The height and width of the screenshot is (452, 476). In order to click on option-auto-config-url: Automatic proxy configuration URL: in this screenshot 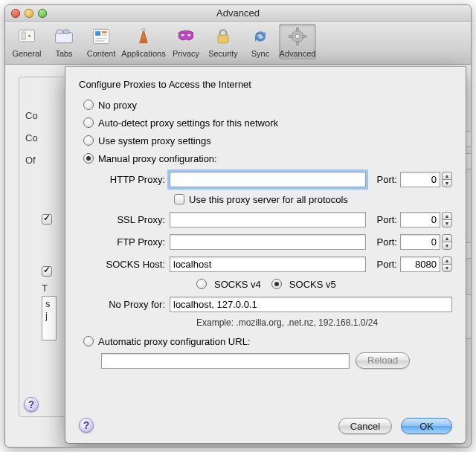, I will do `click(268, 341)`.